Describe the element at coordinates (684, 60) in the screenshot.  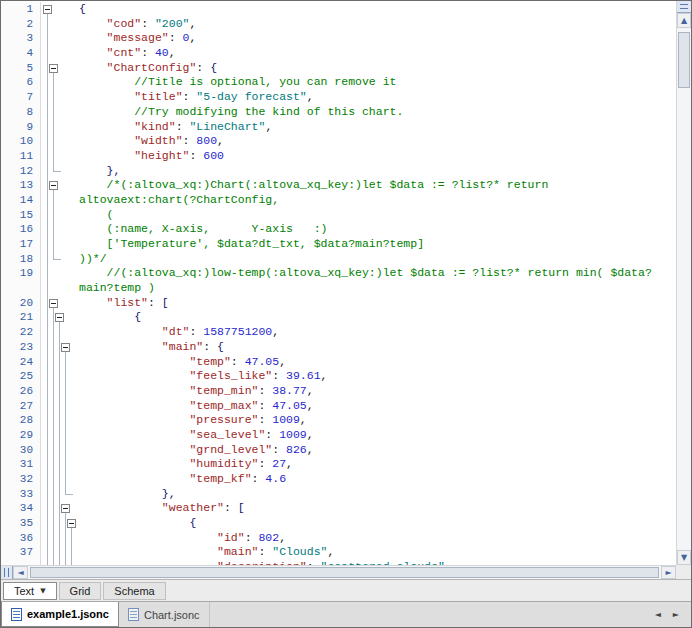
I see `vertical-scroll-thumb` at that location.